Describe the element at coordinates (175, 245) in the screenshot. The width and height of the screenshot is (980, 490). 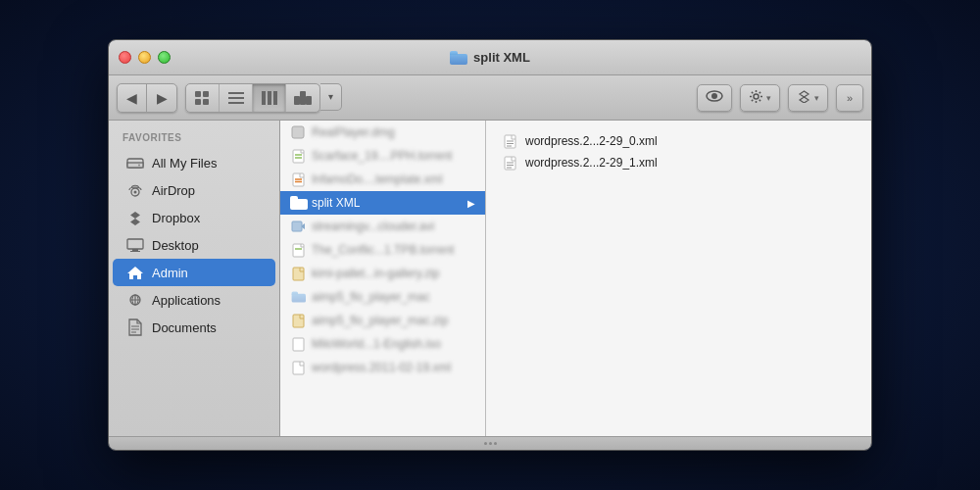
I see `sidebar-label-desktop: Desktop` at that location.